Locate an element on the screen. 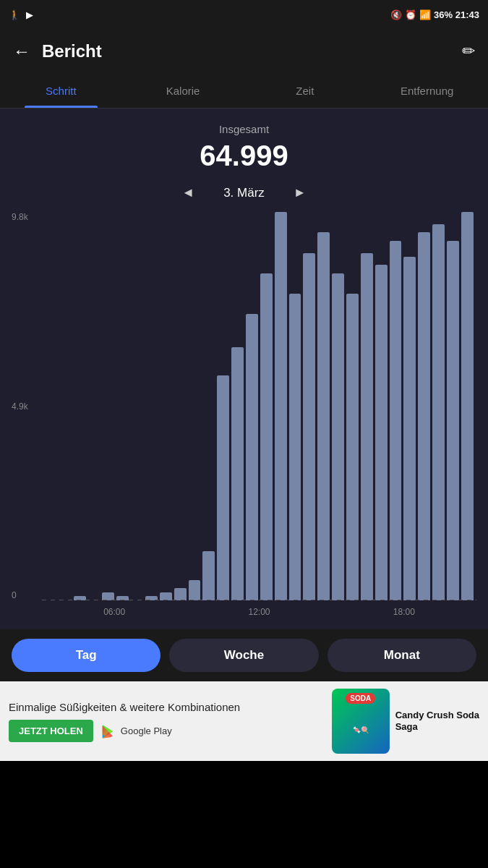 The width and height of the screenshot is (488, 868). tab-kalorie: Kalorie is located at coordinates (184, 91).